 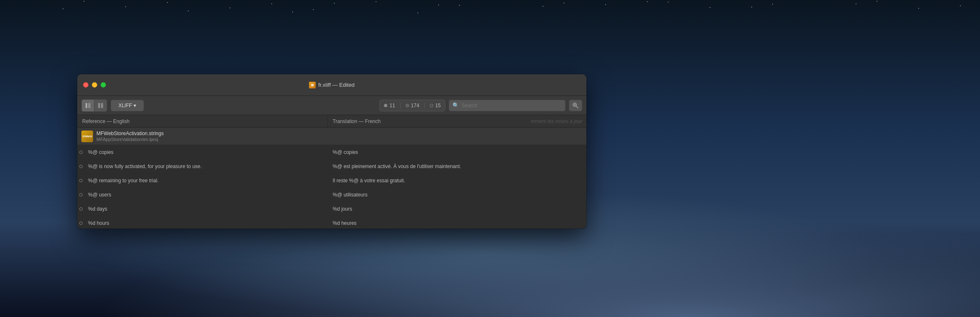 I want to click on source-cell: %@ users, so click(x=206, y=195).